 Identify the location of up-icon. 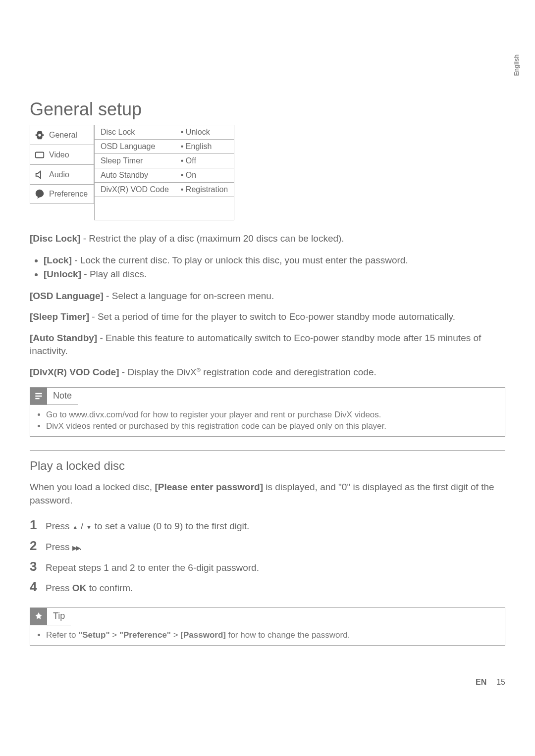
(75, 526).